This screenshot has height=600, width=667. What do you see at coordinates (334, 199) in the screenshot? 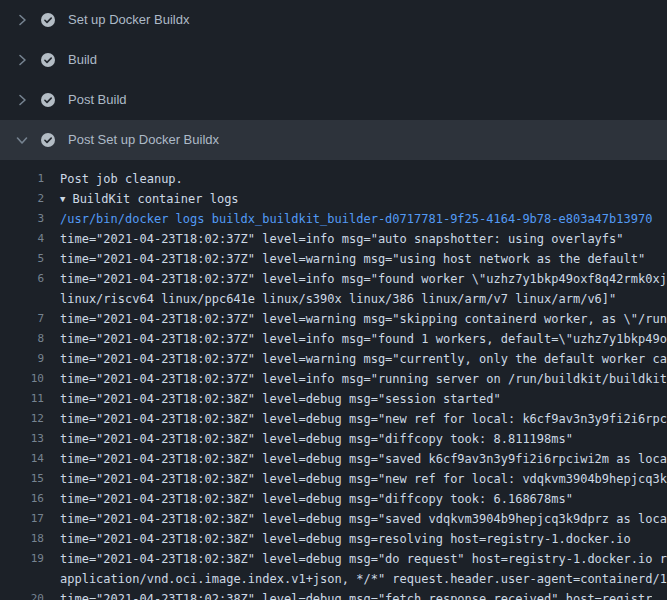
I see `log-line: 2 ▼ BuildKit container logs` at bounding box center [334, 199].